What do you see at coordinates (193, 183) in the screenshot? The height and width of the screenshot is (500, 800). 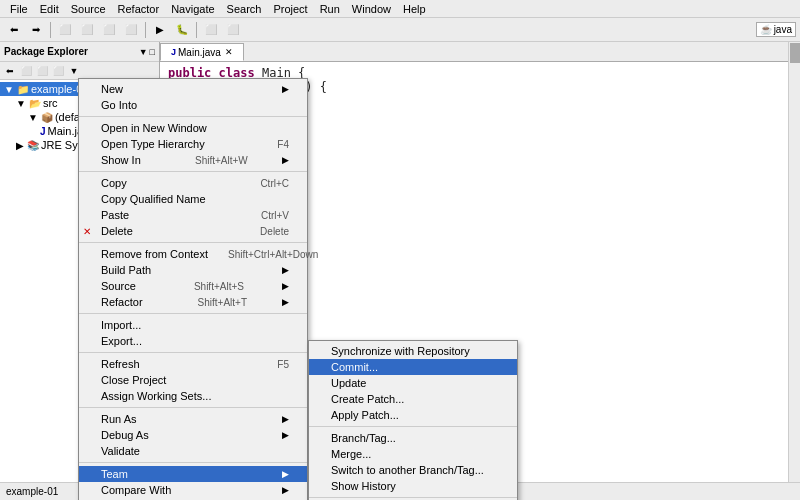 I see `menu-item-copy: CopyCtrl+C` at bounding box center [193, 183].